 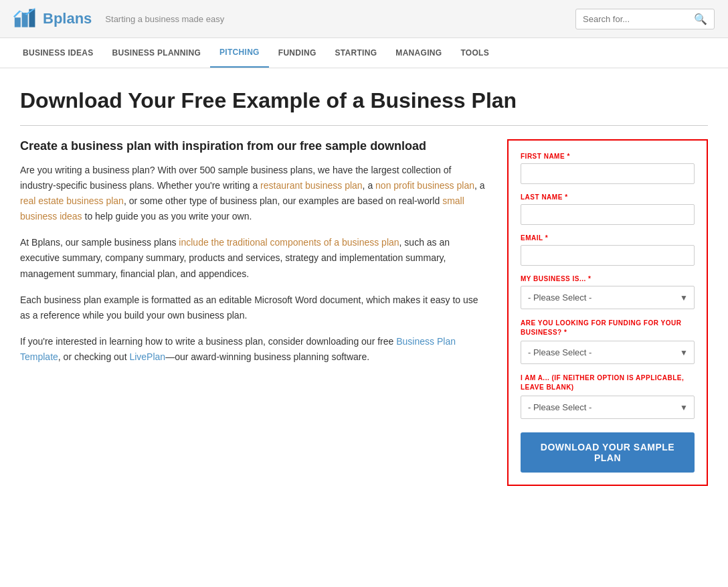 What do you see at coordinates (608, 452) in the screenshot?
I see `download-button: DOWNLOAD YOUR SAMPLE PLAN` at bounding box center [608, 452].